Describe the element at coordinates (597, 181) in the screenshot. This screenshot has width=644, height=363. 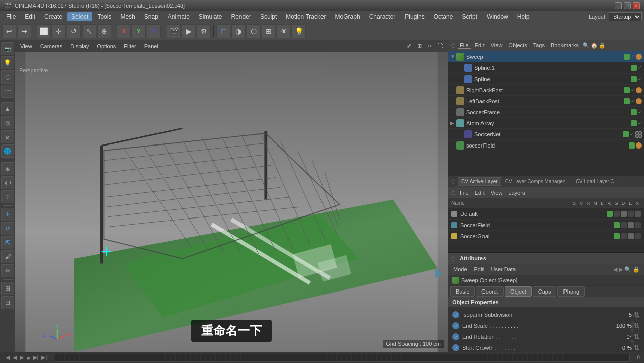
I see `cv-load-layer-tab: CV-Load Layer C...` at that location.